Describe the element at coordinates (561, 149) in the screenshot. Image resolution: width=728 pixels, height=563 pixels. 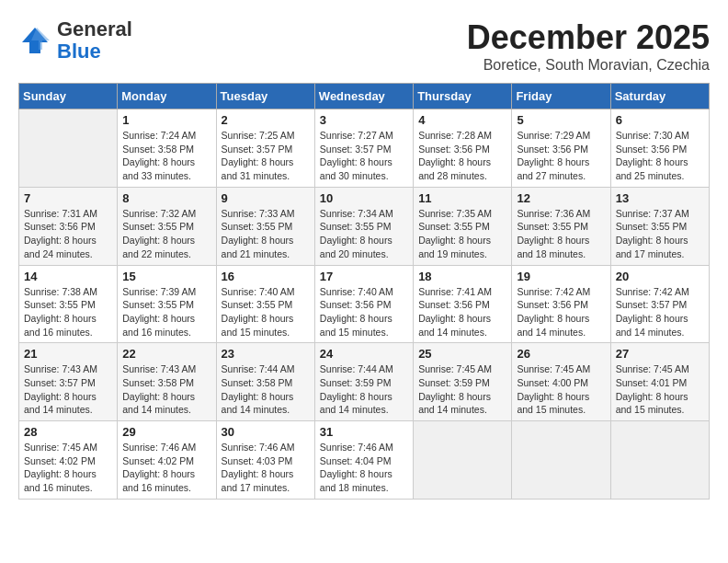
I see `calendar-cell: 5Sunrise: 7:29 AM Sunset: 3:56 PM Daylig…` at that location.